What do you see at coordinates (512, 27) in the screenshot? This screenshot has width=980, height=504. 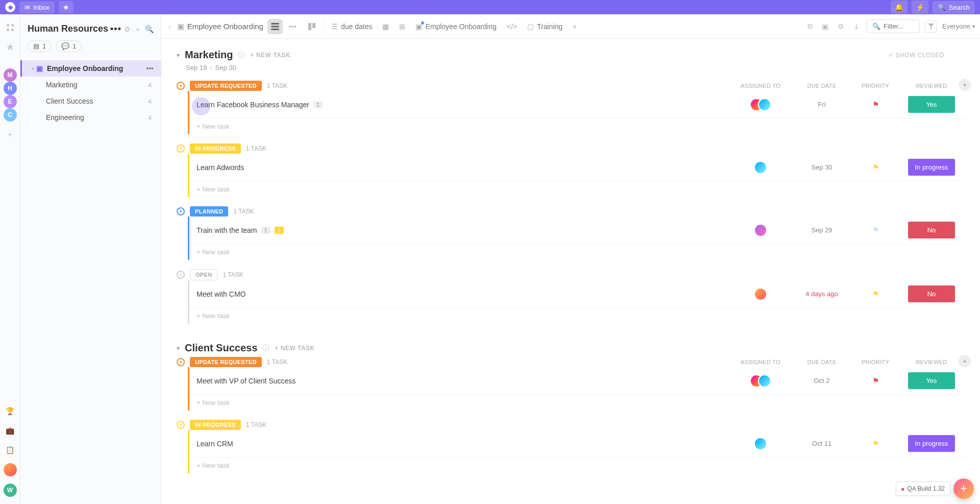 I see `embed-tab: </>` at bounding box center [512, 27].